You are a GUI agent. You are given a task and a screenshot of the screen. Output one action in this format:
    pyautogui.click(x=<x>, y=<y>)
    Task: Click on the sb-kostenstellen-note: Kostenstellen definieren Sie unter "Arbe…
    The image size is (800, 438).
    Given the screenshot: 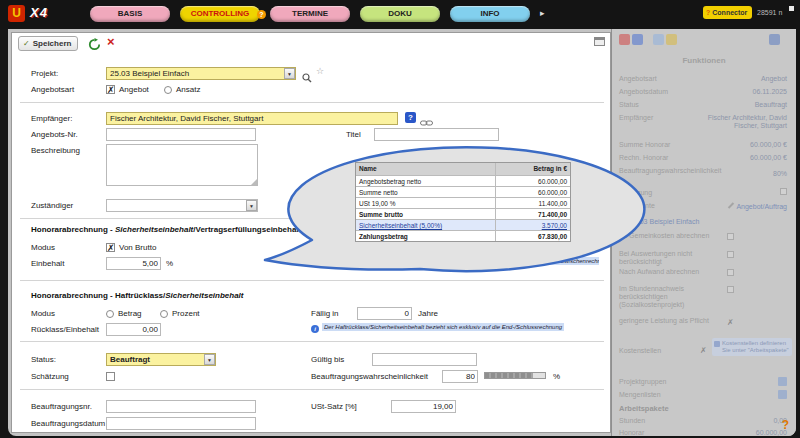 What is the action you would take?
    pyautogui.click(x=752, y=347)
    